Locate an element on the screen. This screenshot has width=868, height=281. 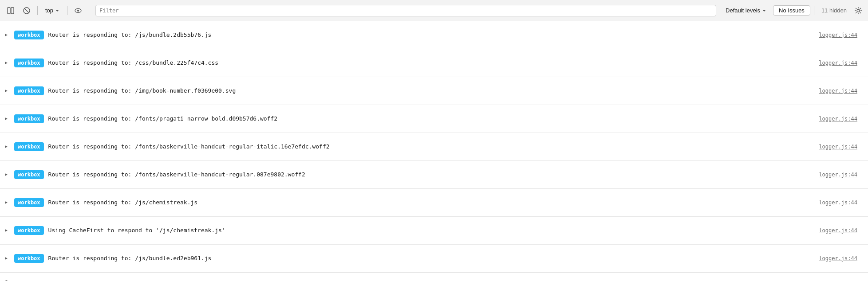
row-content-8: workbox Router is responding to: /js/bun… is located at coordinates (440, 259).